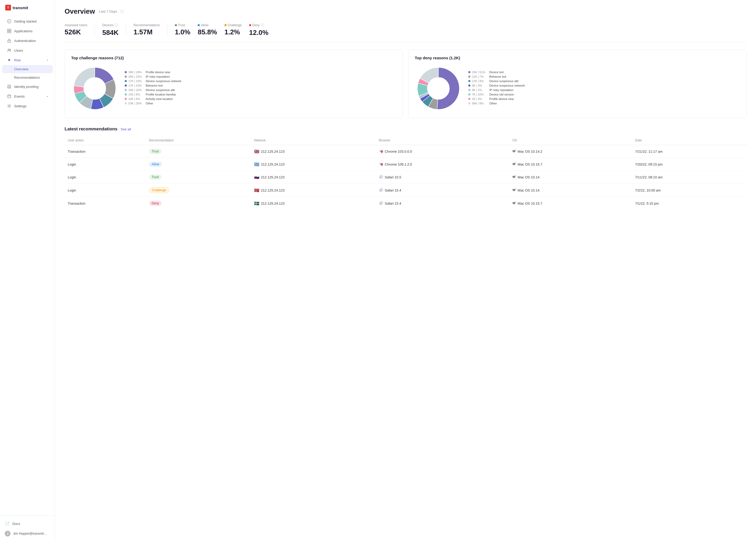 The width and height of the screenshot is (756, 542). What do you see at coordinates (604, 103) in the screenshot?
I see `legend-item: 56K | 8% Other` at bounding box center [604, 103].